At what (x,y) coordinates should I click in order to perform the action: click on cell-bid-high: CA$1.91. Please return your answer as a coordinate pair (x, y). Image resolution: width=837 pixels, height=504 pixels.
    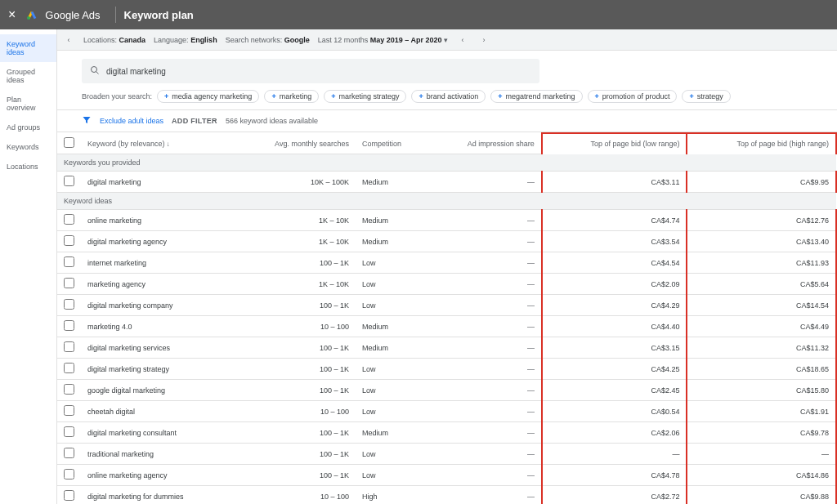
    Looking at the image, I should click on (762, 412).